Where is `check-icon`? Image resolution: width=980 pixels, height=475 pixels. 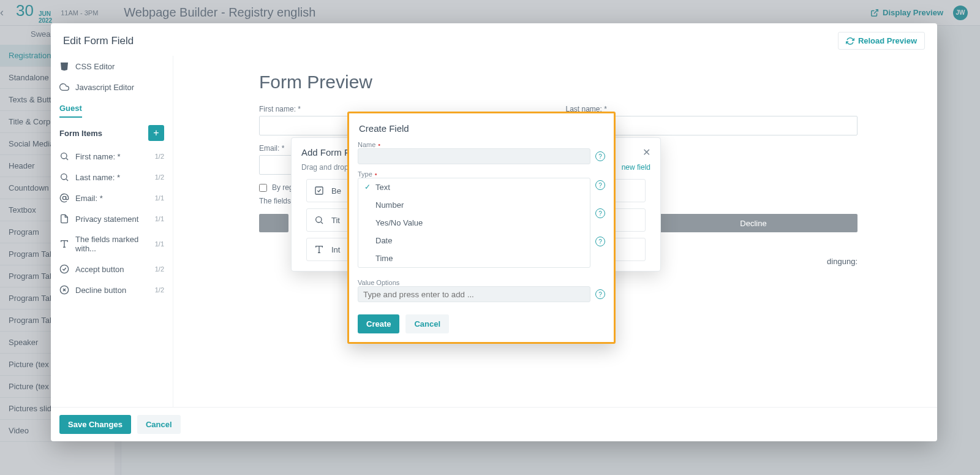 check-icon is located at coordinates (64, 269).